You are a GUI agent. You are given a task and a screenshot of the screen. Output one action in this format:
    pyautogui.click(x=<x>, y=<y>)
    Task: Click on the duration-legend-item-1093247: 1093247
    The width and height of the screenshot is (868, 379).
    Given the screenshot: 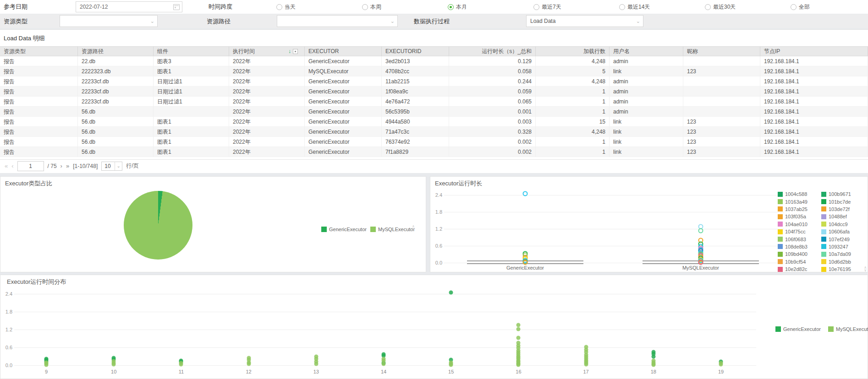 What is the action you would take?
    pyautogui.click(x=843, y=247)
    